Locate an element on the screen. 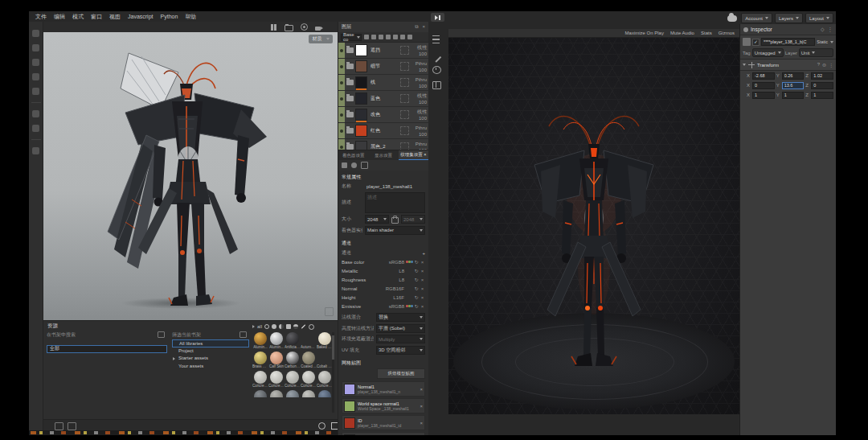  assets-search-input is located at coordinates (107, 349).